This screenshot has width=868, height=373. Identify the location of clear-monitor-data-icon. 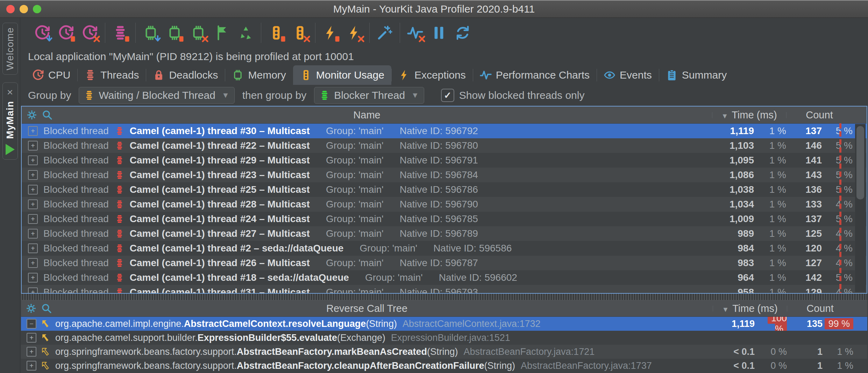
(300, 33).